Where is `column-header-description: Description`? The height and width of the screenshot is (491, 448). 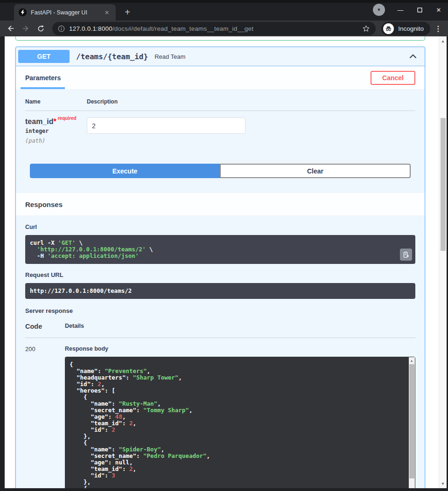 column-header-description: Description is located at coordinates (102, 102).